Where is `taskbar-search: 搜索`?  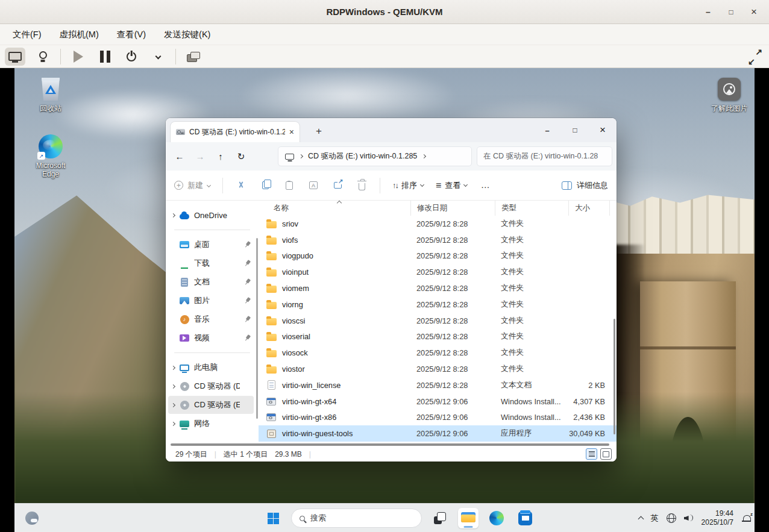 taskbar-search: 搜索 is located at coordinates (357, 518).